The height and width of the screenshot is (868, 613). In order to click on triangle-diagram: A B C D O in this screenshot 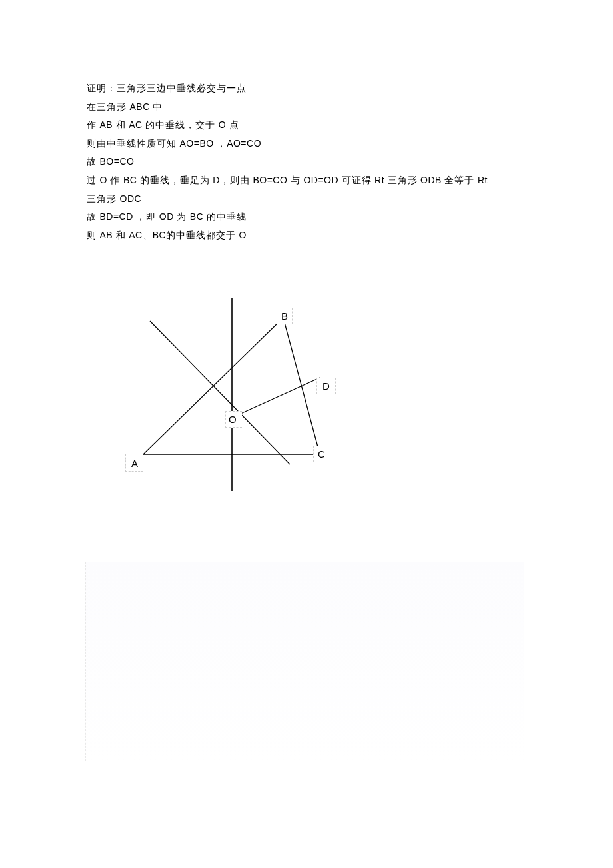, I will do `click(240, 394)`.